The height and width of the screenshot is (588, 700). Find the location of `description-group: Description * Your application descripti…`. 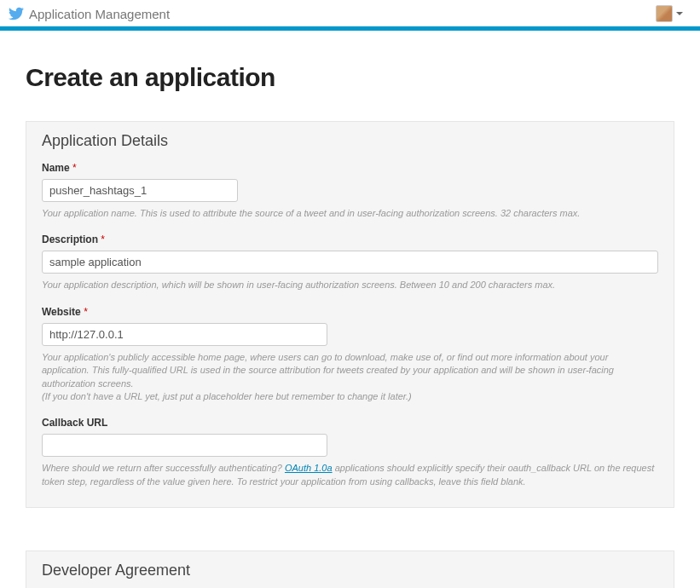

description-group: Description * Your application descripti… is located at coordinates (350, 262).